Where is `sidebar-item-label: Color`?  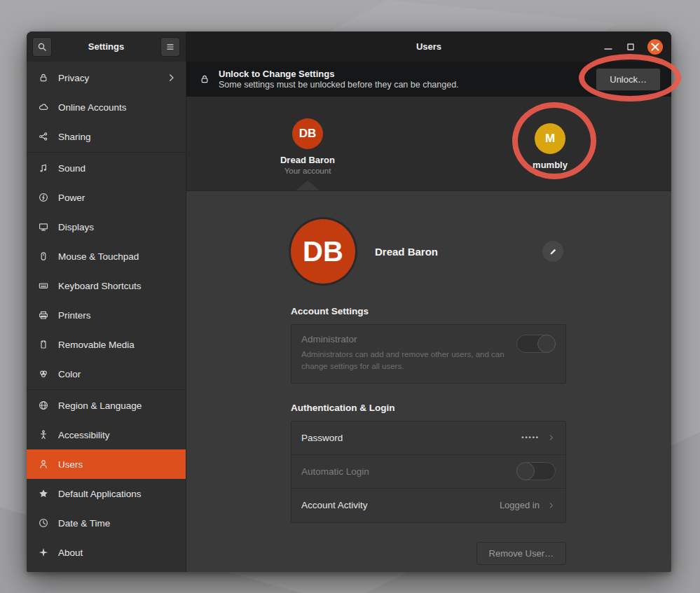 sidebar-item-label: Color is located at coordinates (69, 374).